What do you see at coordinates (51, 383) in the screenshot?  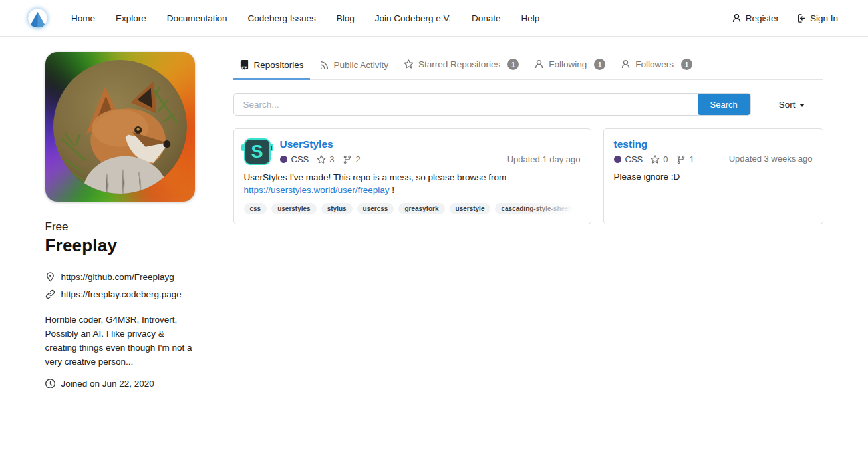 I see `clock-icon` at bounding box center [51, 383].